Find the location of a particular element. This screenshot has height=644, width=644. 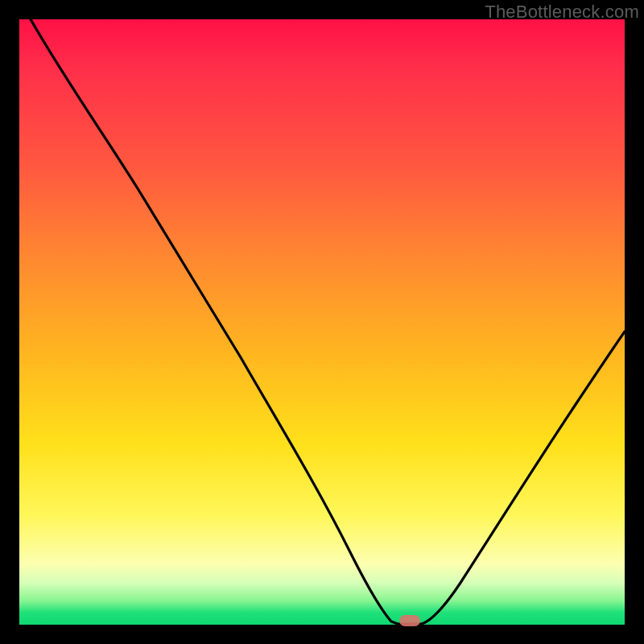

watermark-text: TheBottleneck.com is located at coordinates (562, 12).